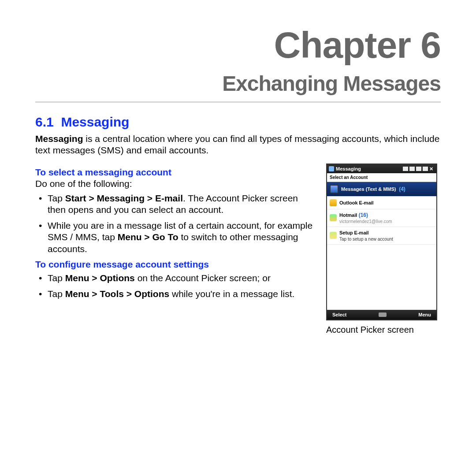 The height and width of the screenshot is (476, 476). I want to click on signal-icon, so click(412, 169).